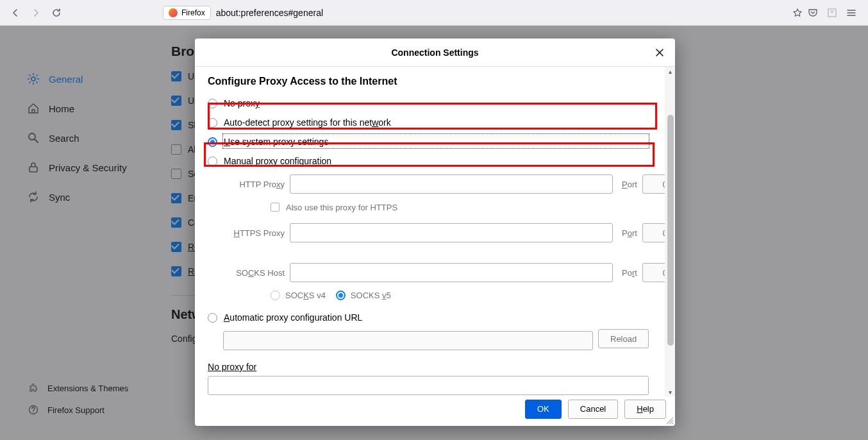  I want to click on radio-auto-url: Automatic proxy configuration URL, so click(441, 317).